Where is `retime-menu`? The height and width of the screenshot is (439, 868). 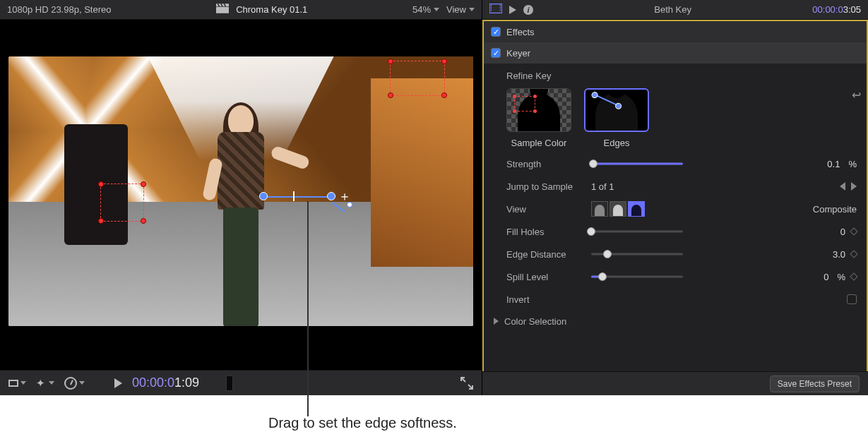
retime-menu is located at coordinates (75, 383).